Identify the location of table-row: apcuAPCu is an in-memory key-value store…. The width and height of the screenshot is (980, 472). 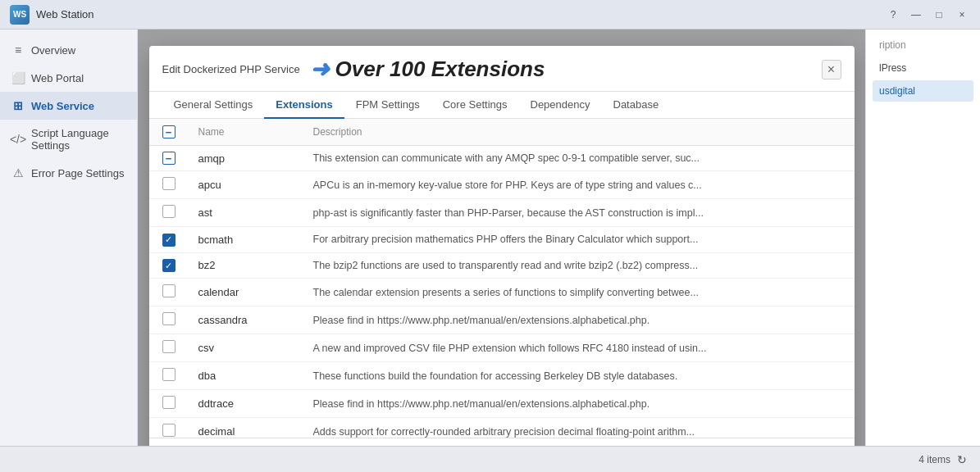
(502, 185).